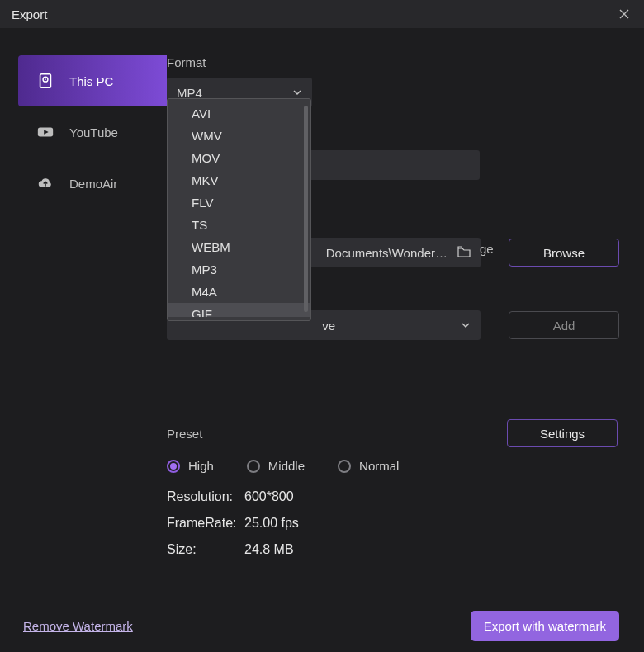 The height and width of the screenshot is (652, 644). I want to click on format-option-mkv: MKV, so click(239, 180).